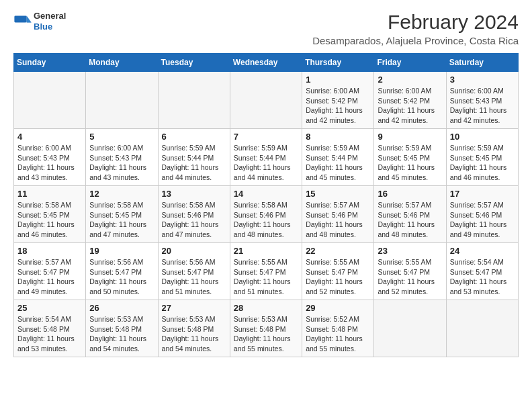 The image size is (532, 411). What do you see at coordinates (194, 308) in the screenshot?
I see `day-number: 27` at bounding box center [194, 308].